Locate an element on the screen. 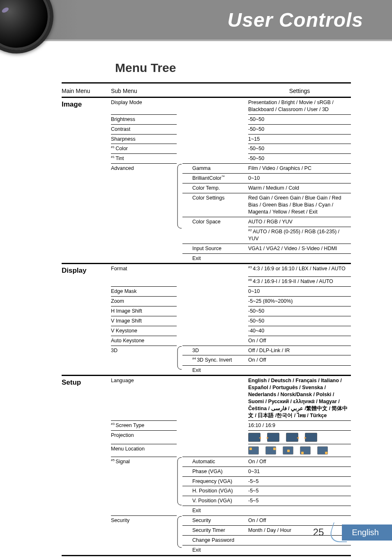  table-row: Contrast-50~50 is located at coordinates (206, 129).